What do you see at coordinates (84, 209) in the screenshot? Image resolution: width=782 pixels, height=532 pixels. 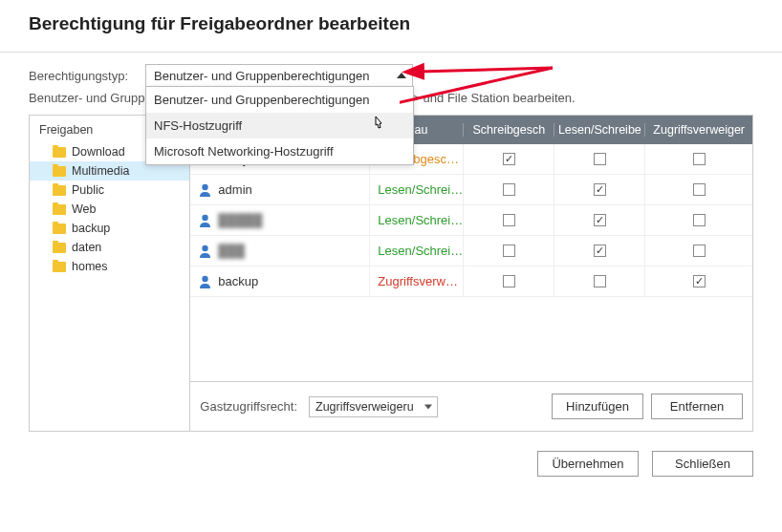 I see `folder-label: Web` at bounding box center [84, 209].